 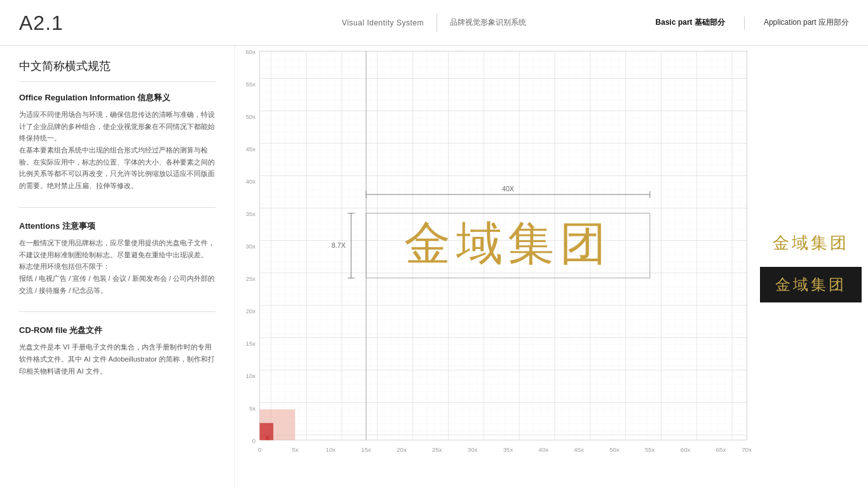 What do you see at coordinates (117, 359) in the screenshot?
I see `subsection-cdrom-body: 光盘文件是本 VI 手册电子文件的集合，内含手册制作时的专用软件格式文件。其中 …` at bounding box center [117, 359].